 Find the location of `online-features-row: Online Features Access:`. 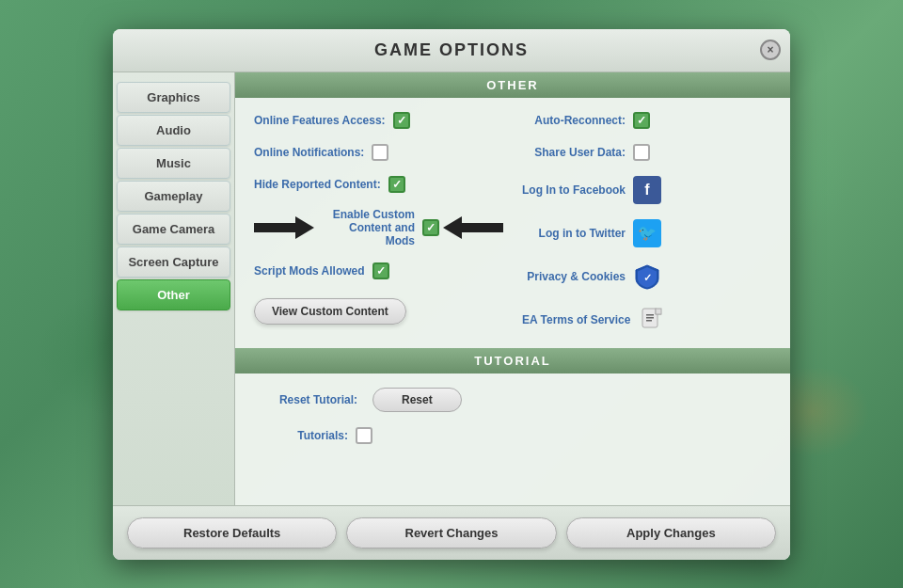

online-features-row: Online Features Access: is located at coordinates (378, 120).